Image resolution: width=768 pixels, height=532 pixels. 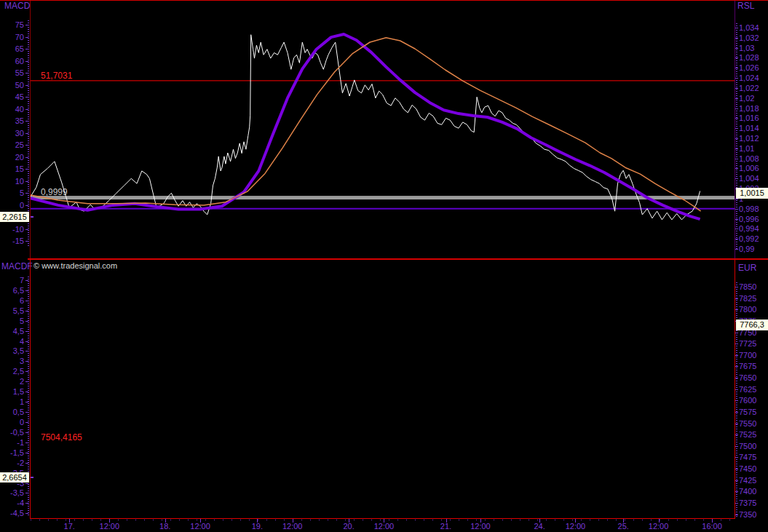 What do you see at coordinates (446, 526) in the screenshot?
I see `x-axis-label: 21.` at bounding box center [446, 526].